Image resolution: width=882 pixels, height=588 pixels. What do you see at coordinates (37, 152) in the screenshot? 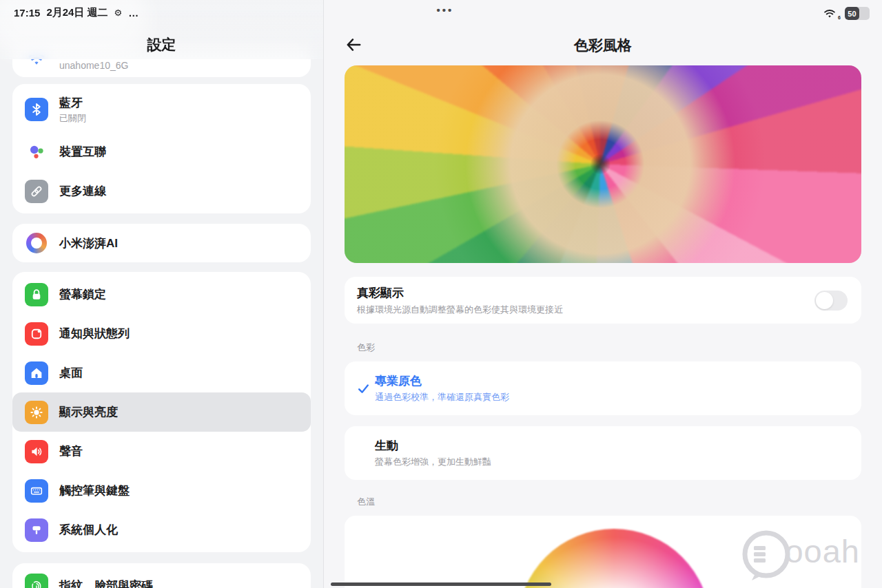
I see `interconnect-icon` at bounding box center [37, 152].